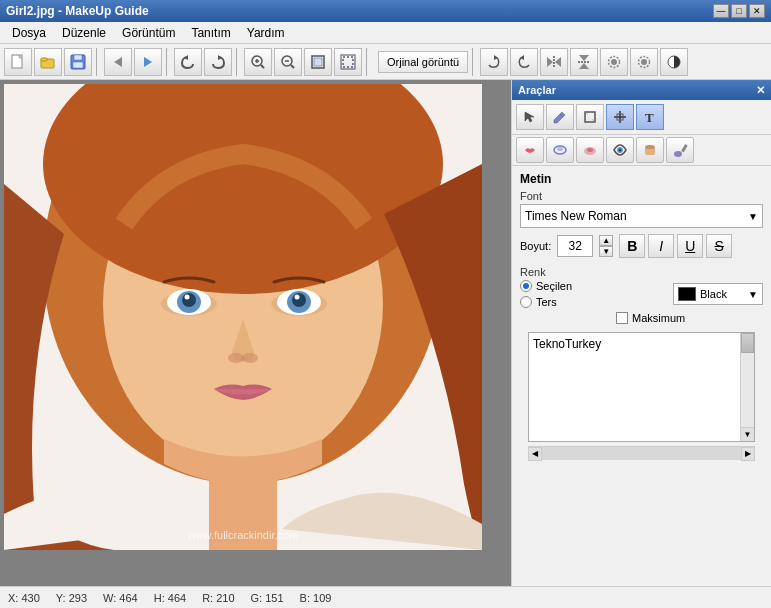  Describe the element at coordinates (118, 62) in the screenshot. I see `back-button` at that location.